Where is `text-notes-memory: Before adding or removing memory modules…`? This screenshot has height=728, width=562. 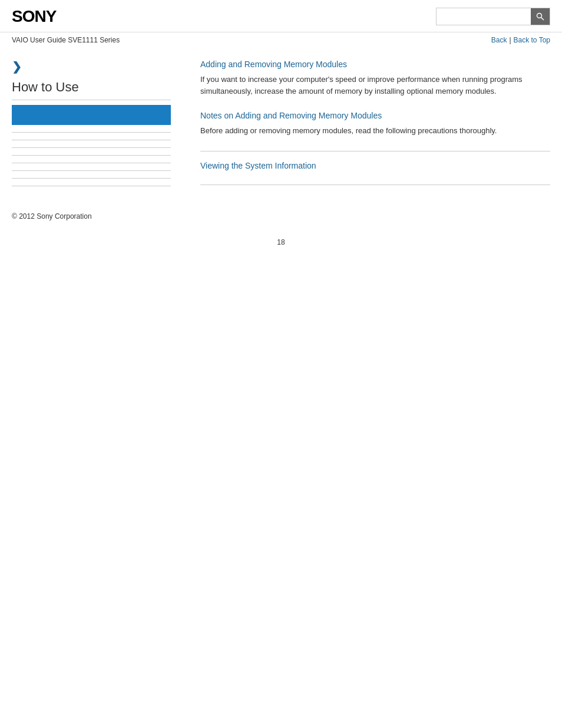
text-notes-memory: Before adding or removing memory modules… is located at coordinates (375, 131).